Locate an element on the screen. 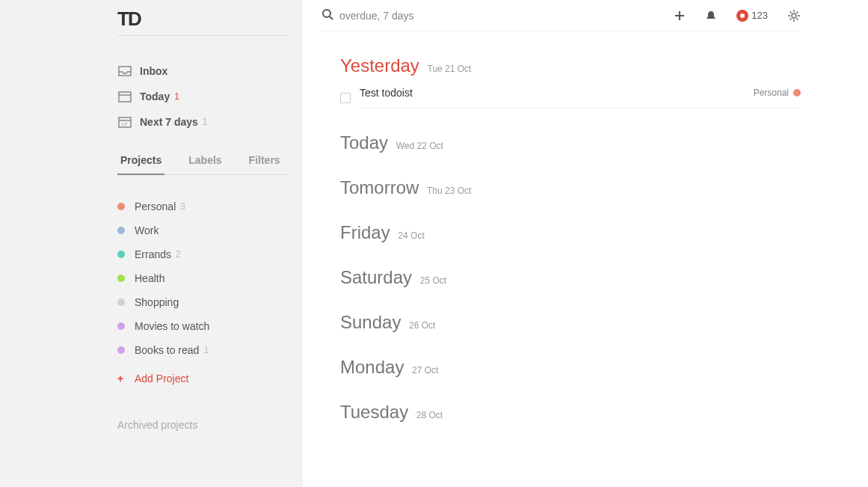 This screenshot has width=868, height=487. sidebar-tabs: Projects Labels Filters is located at coordinates (203, 162).